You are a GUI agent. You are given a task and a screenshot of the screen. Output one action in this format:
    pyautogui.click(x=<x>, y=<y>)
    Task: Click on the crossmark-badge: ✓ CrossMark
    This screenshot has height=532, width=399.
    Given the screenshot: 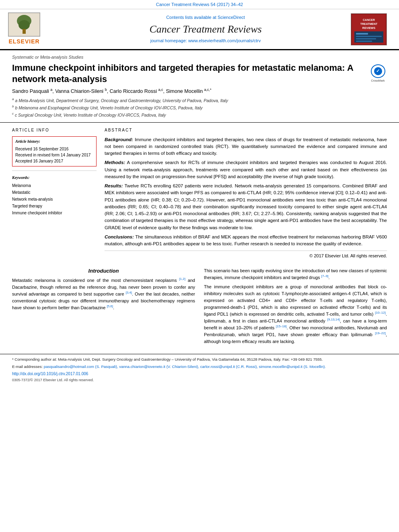 What is the action you would take?
    pyautogui.click(x=378, y=73)
    